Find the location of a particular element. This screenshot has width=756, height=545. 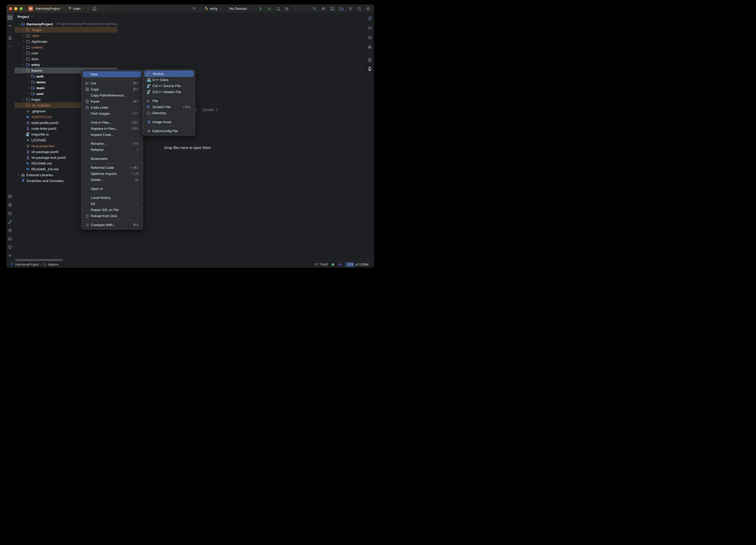

build-hammer-icon is located at coordinates (194, 9).